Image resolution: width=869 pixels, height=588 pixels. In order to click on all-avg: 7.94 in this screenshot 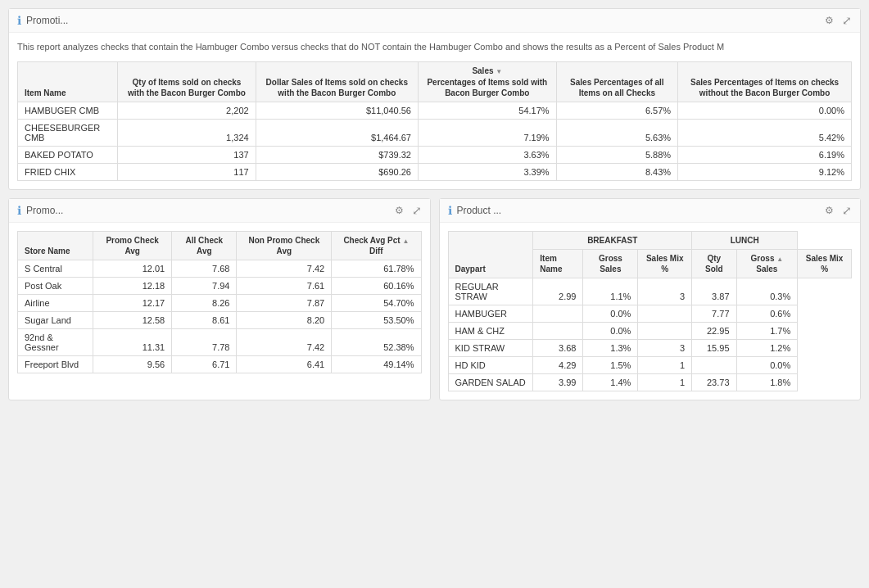, I will do `click(205, 287)`.